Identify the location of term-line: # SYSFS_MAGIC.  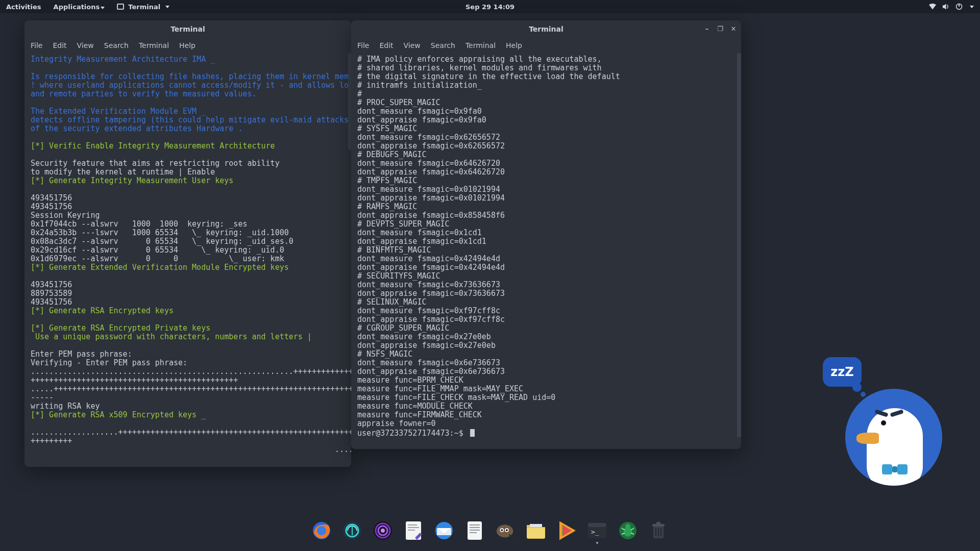
(387, 129).